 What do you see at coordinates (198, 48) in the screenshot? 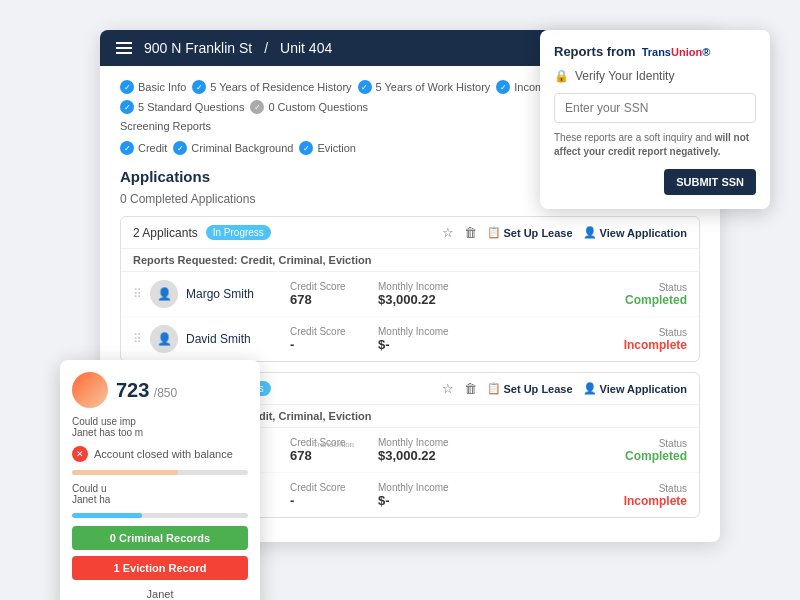
I see `header-address: 900 N Franklin St` at bounding box center [198, 48].